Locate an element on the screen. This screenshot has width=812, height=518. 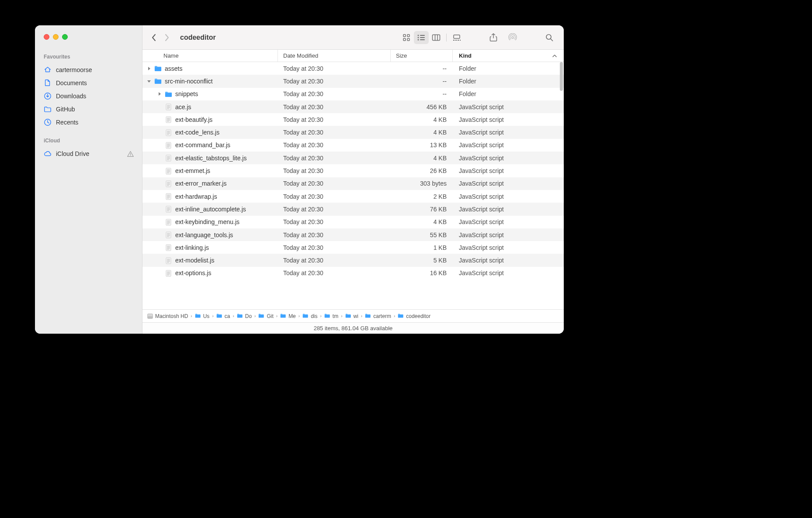
file-size: 26 KB is located at coordinates (422, 171).